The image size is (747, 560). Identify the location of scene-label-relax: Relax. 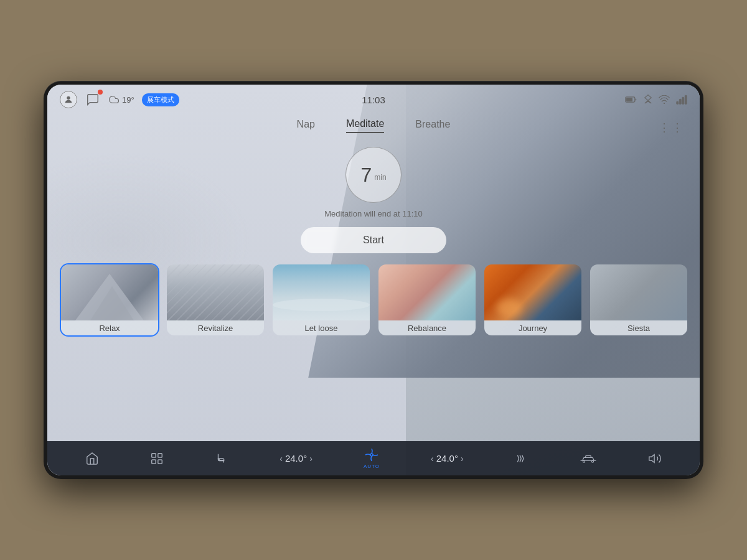
(110, 328).